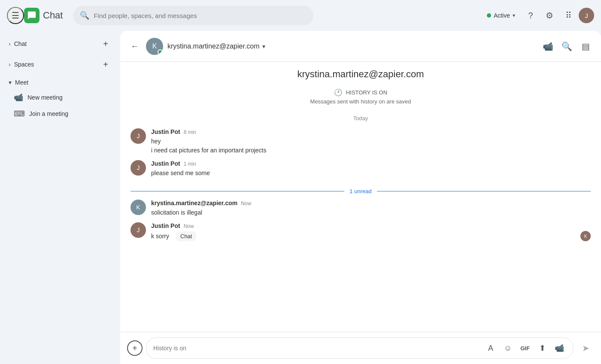 Image resolution: width=601 pixels, height=364 pixels. I want to click on spaces-add-icon: +, so click(106, 64).